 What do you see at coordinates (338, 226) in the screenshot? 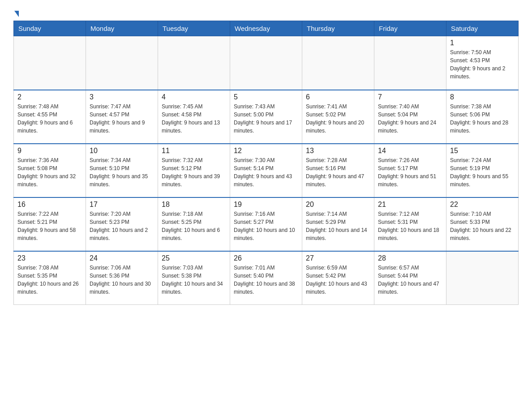
I see `day-info: Sunrise: 7:14 AMSunset: 5:29 PMDaylight:…` at bounding box center [338, 226].